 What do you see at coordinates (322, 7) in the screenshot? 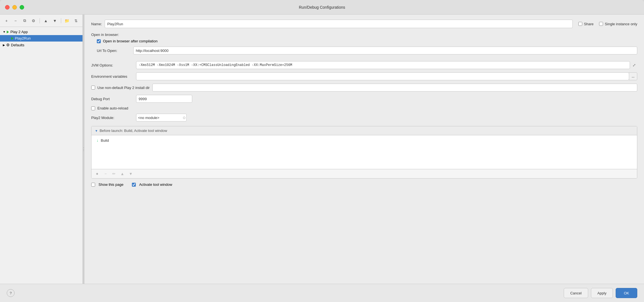
I see `window-title: Run/Debug Configurations` at bounding box center [322, 7].